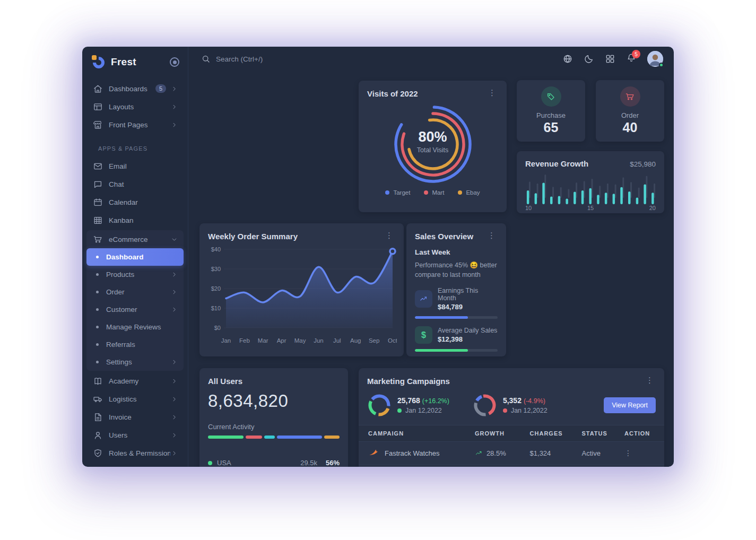 The height and width of the screenshot is (540, 756). I want to click on user-avatar, so click(655, 59).